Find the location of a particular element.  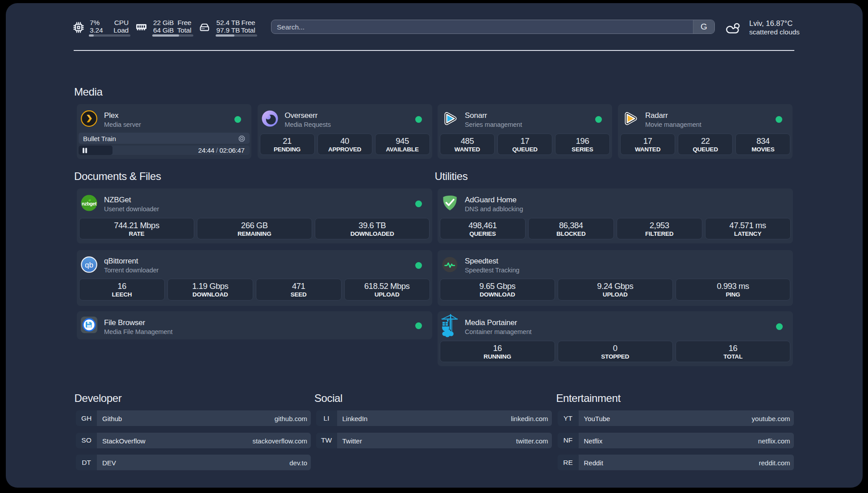

svg-text: qb is located at coordinates (89, 265).